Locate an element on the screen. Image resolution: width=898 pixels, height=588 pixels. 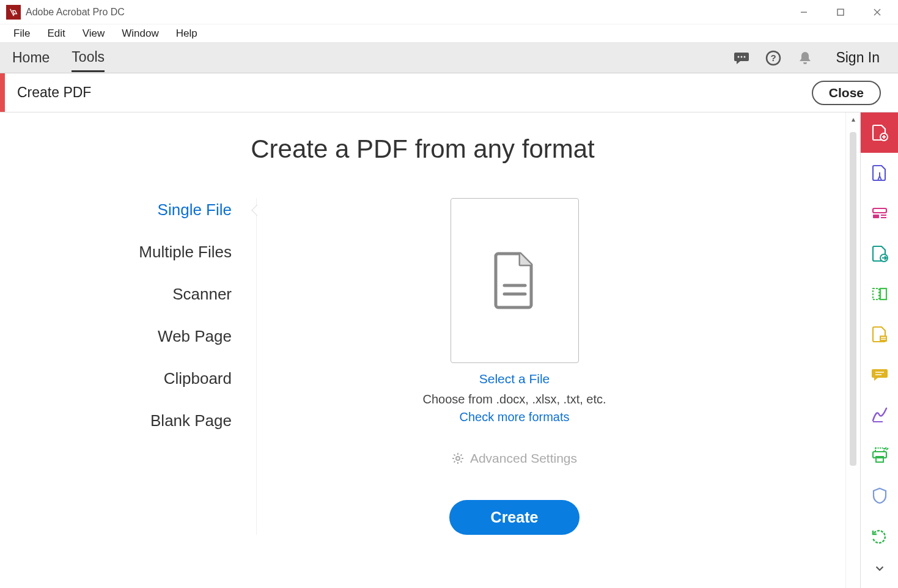
compare-tool is located at coordinates (880, 334).